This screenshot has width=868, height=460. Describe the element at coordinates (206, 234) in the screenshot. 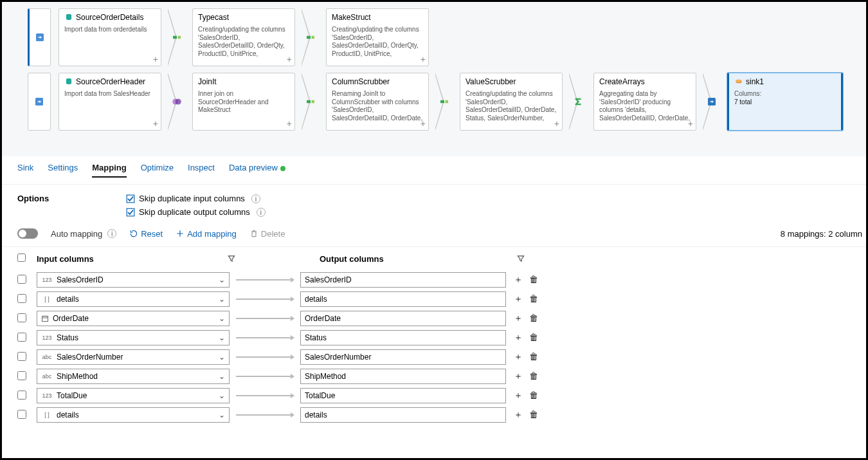

I see `add-mapping-button: Add mapping` at that location.